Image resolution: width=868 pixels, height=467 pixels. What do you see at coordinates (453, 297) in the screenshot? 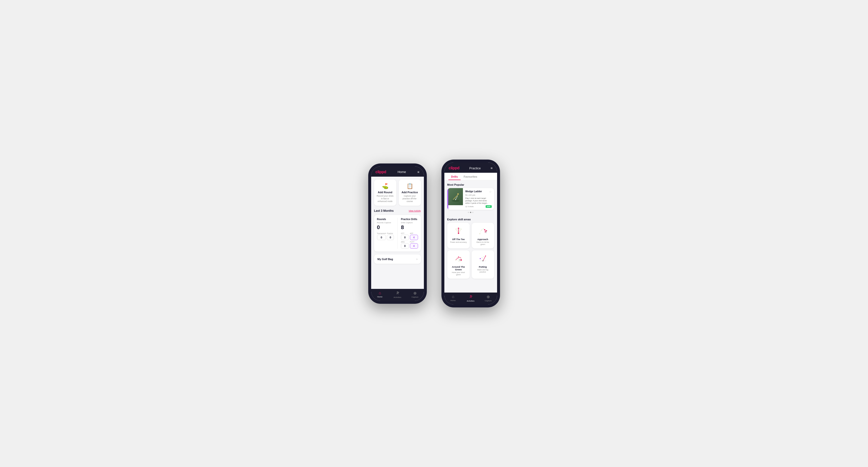
I see `practice-home-nav-icon: ⌂` at bounding box center [453, 297].